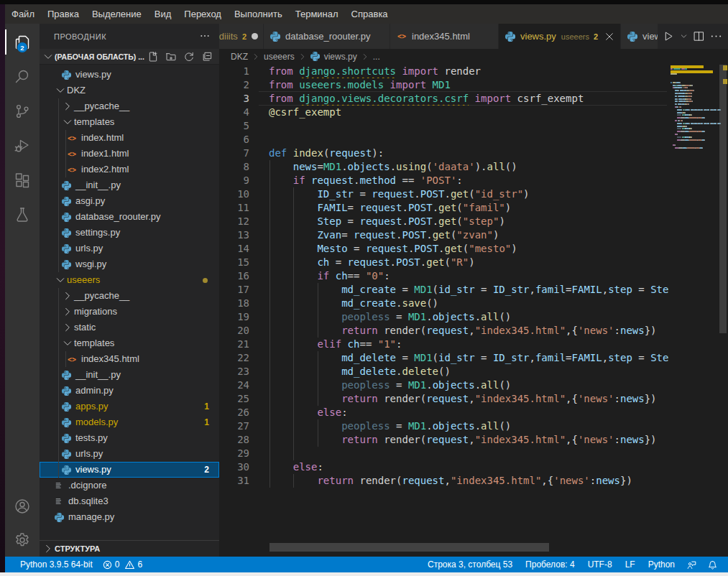 Image resolution: width=728 pixels, height=576 pixels. Describe the element at coordinates (129, 312) in the screenshot. I see `tree-folder-migrations: migrations` at that location.